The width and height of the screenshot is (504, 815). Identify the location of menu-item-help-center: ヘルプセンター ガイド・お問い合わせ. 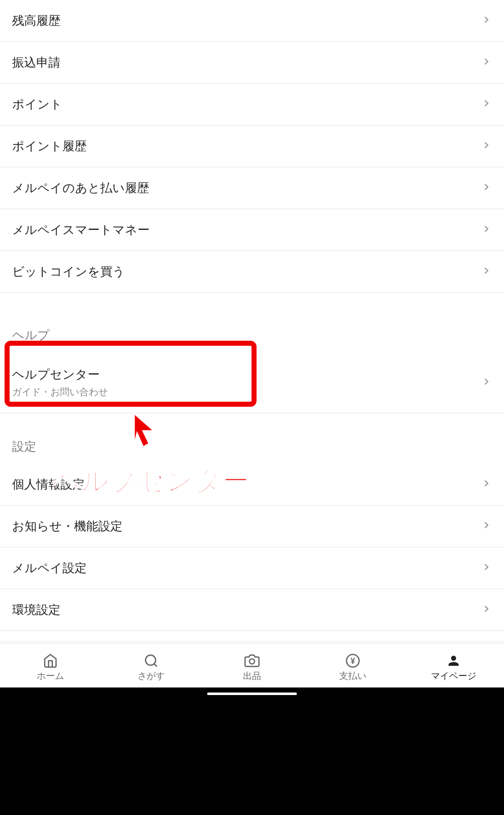
(252, 383).